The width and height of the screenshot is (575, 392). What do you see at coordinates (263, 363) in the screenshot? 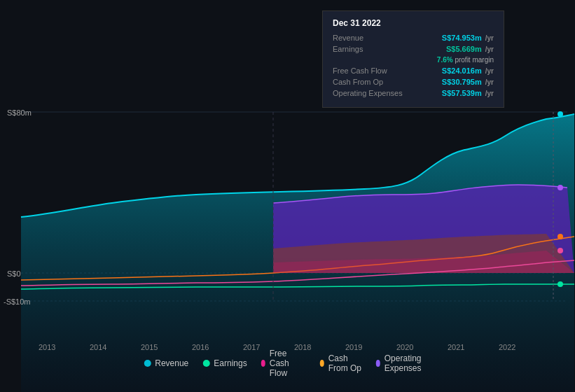
I see `legend-dot-fcf` at bounding box center [263, 363].